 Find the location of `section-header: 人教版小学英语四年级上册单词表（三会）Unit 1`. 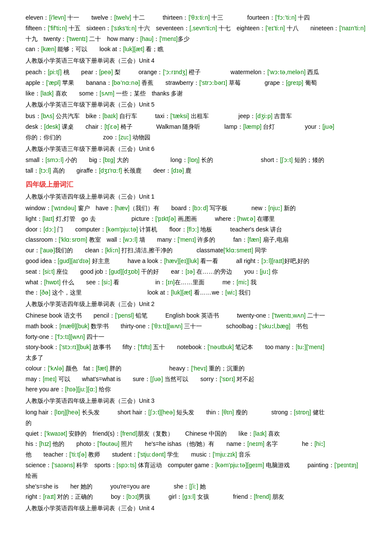

section-header: 人教版小学英语四年级上册单词表（三会）Unit 1 is located at coordinates (196, 197).